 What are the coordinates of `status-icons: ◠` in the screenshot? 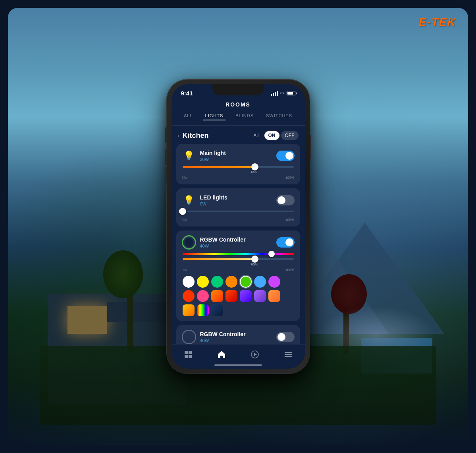 It's located at (283, 93).